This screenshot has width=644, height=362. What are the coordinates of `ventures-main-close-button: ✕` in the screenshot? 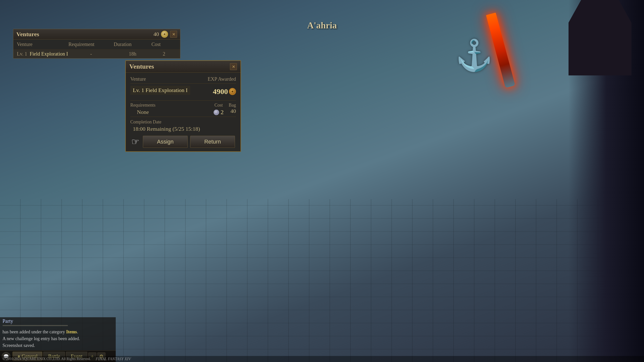 It's located at (174, 34).